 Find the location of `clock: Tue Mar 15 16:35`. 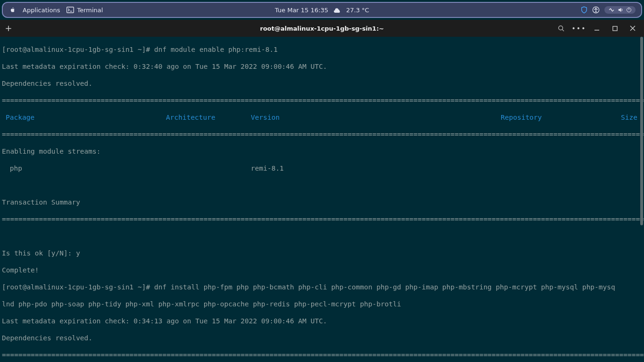

clock: Tue Mar 15 16:35 is located at coordinates (302, 10).